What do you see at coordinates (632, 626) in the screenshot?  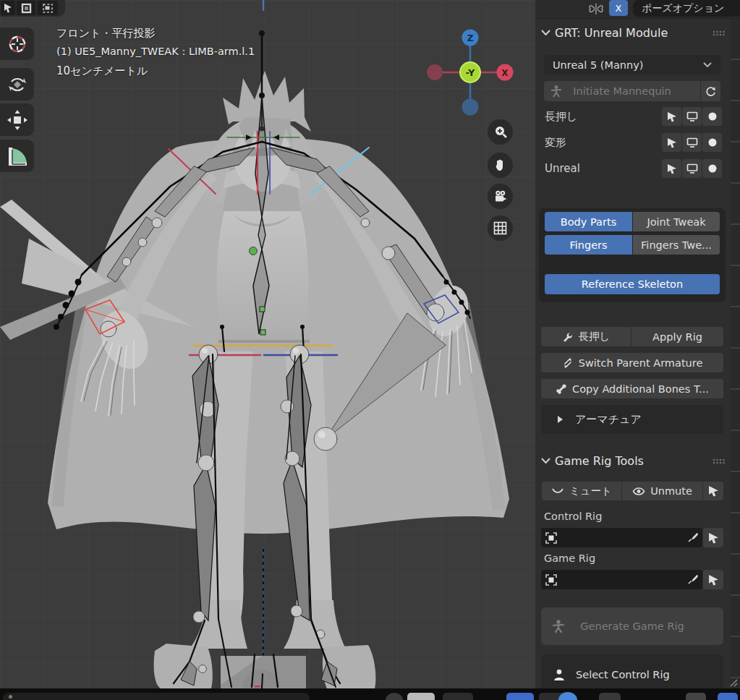 I see `generate-game-rig-button: Generate Game Rig` at bounding box center [632, 626].